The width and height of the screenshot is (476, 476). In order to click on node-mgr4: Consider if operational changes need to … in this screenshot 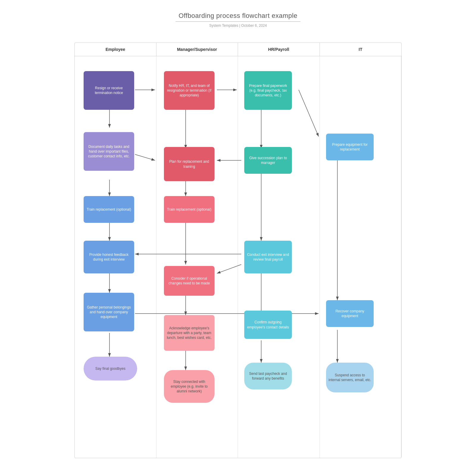, I will do `click(189, 281)`.